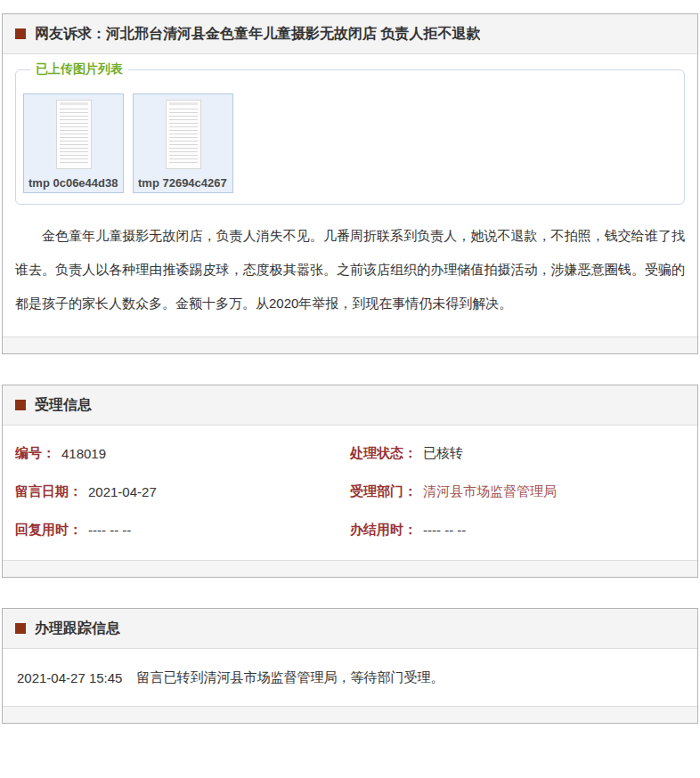  What do you see at coordinates (350, 454) in the screenshot?
I see `info-row: 编号： 418019 处理状态： 已核转` at bounding box center [350, 454].